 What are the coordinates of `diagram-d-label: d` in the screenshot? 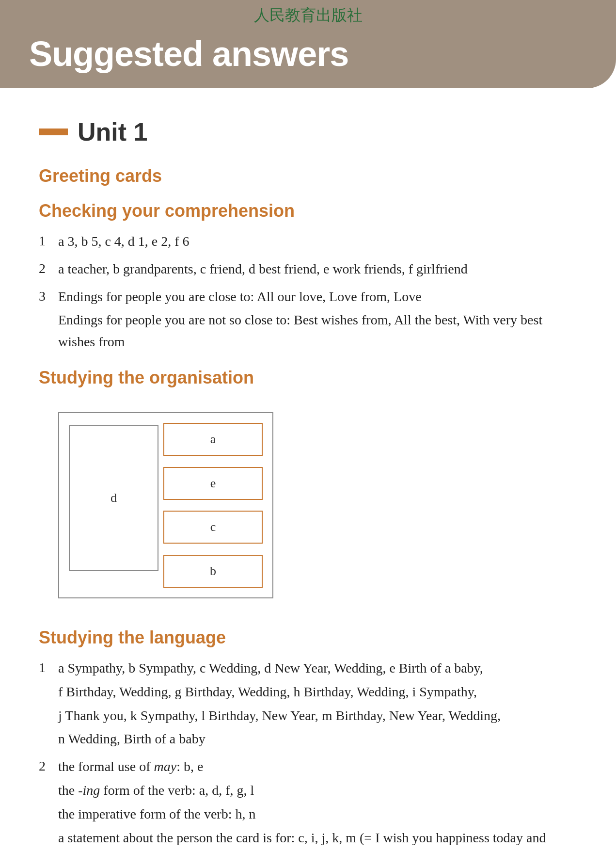 It's located at (113, 498).